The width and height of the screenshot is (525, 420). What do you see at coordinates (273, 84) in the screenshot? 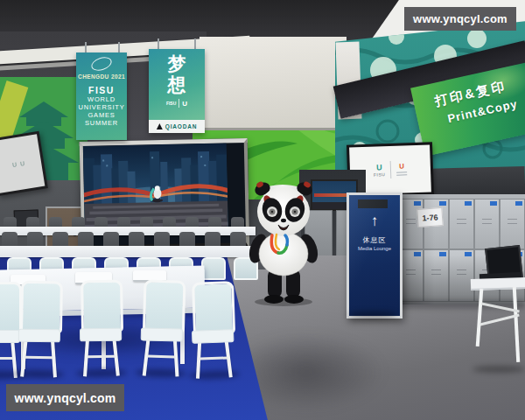
I see `ceiling-white-center` at bounding box center [273, 84].